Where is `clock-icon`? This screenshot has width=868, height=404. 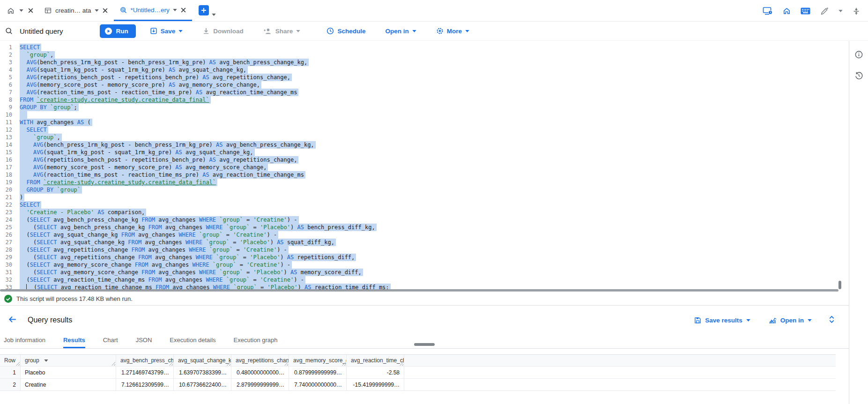
clock-icon is located at coordinates (330, 31).